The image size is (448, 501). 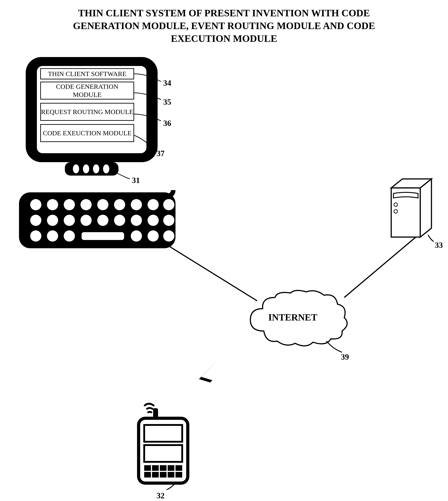 I want to click on diagram-title: THIN CLIENT SYSTEM OF PRESENT INVENTION …, so click(x=224, y=26).